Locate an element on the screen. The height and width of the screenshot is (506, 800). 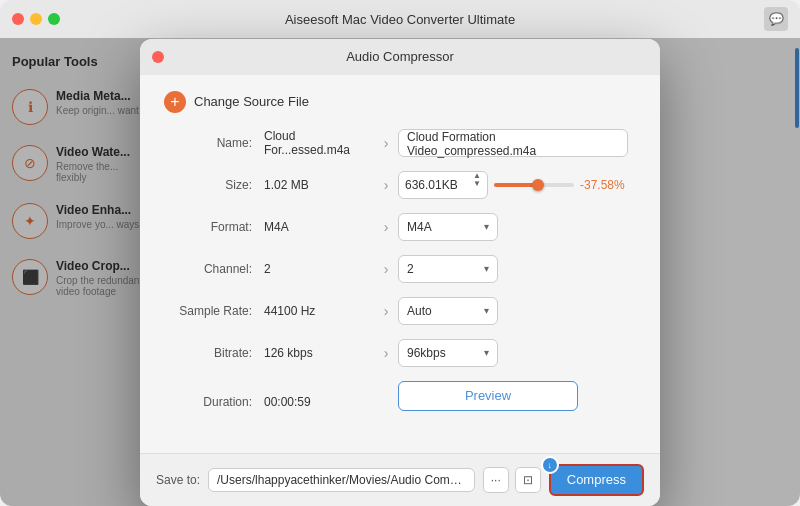
stepper-down: ▼ is located at coordinates (477, 184).